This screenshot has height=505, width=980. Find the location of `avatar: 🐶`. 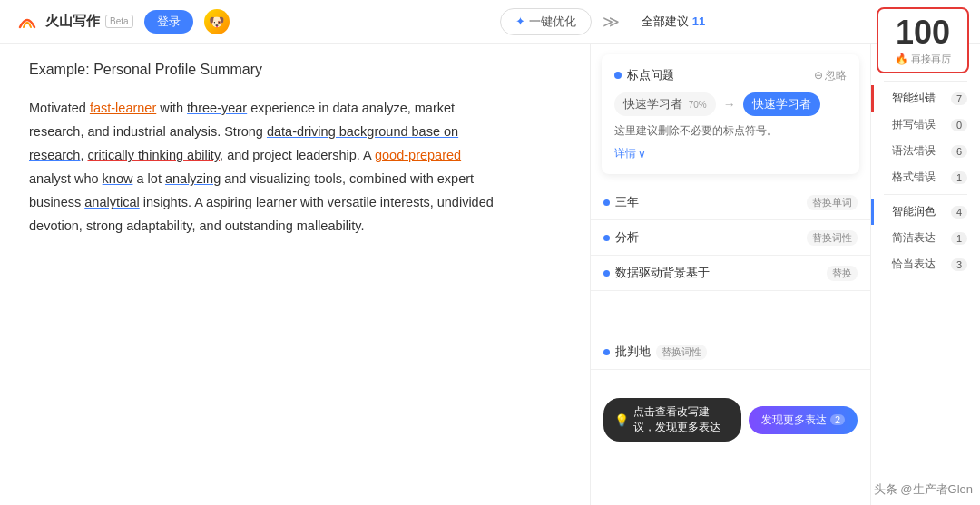

avatar: 🐶 is located at coordinates (217, 22).